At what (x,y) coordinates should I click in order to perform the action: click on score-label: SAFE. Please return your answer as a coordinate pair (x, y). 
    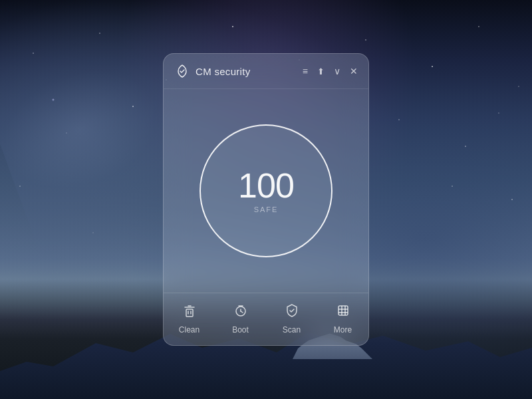
    Looking at the image, I should click on (266, 209).